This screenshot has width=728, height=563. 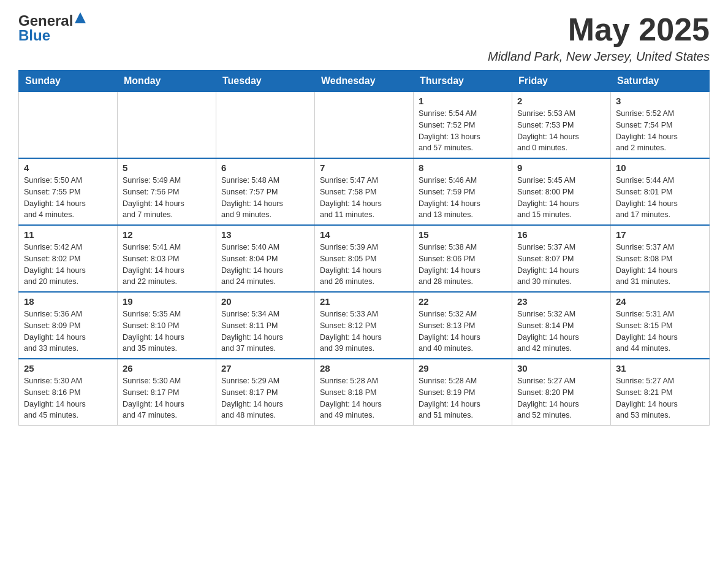 I want to click on day-number: 1, so click(x=463, y=101).